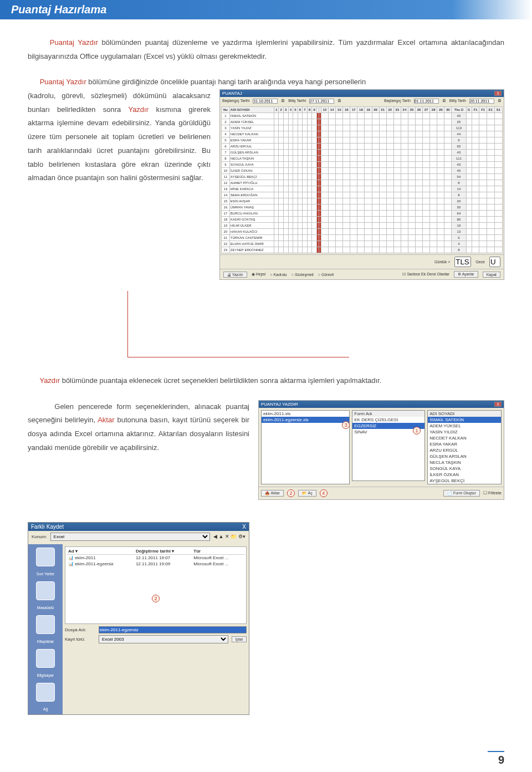 Image resolution: width=532 pixels, height=772 pixels. Describe the element at coordinates (156, 599) in the screenshot. I see `callout-2b: 2` at that location.